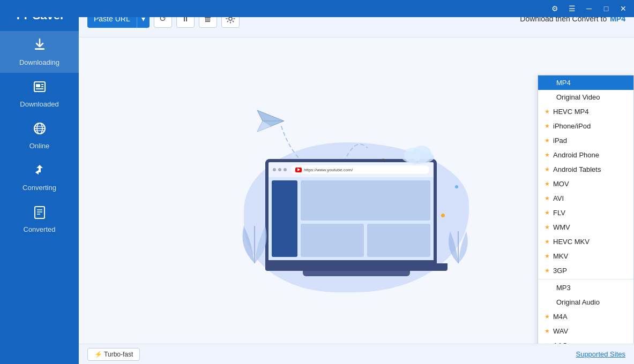  Describe the element at coordinates (40, 172) in the screenshot. I see `converting-icon` at that location.